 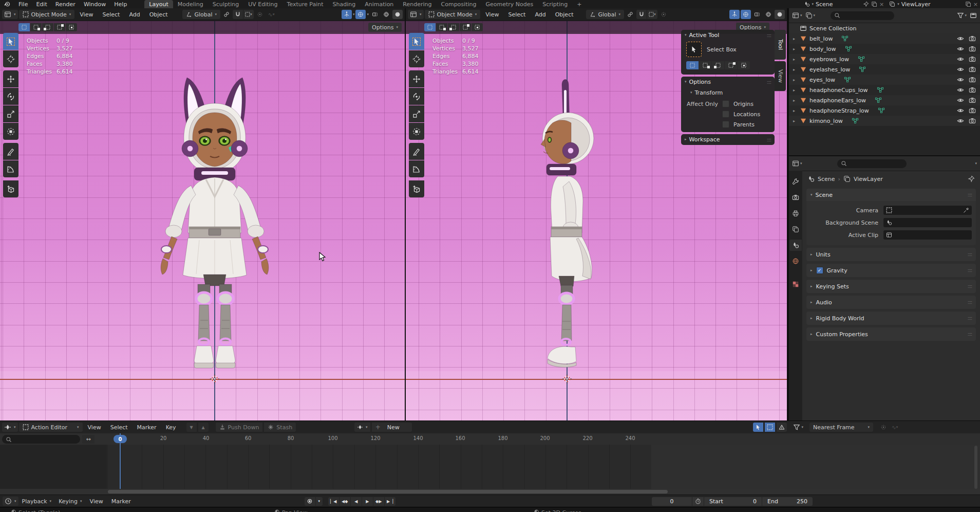 What do you see at coordinates (881, 4) in the screenshot?
I see `unlink-scene-icon: ×` at bounding box center [881, 4].